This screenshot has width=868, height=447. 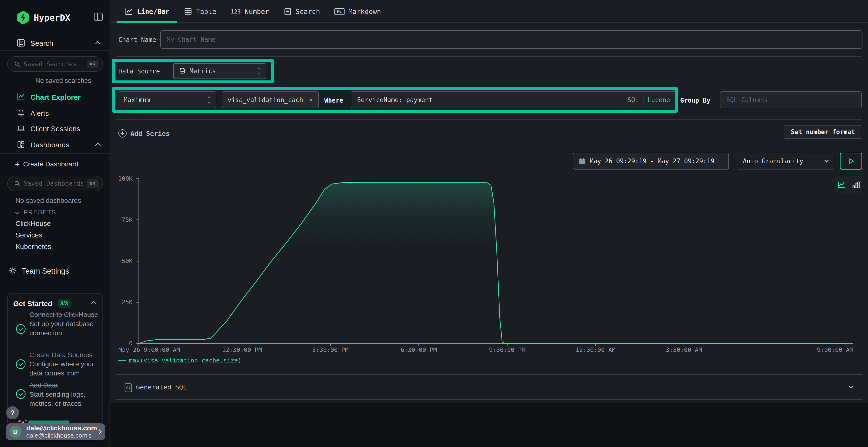 I want to click on team-settings-label: Team Settings, so click(x=45, y=271).